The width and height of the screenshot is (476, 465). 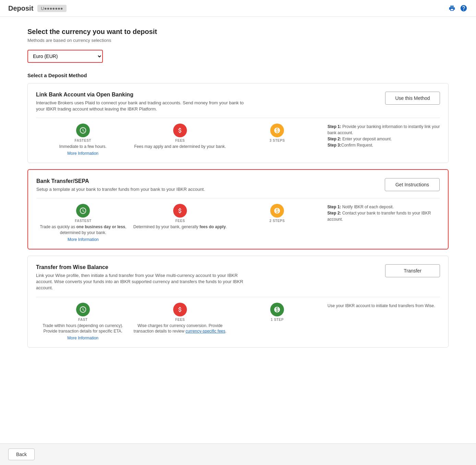 I want to click on speed-block-sepa: FASTEST Trade as quickly as one business…, so click(x=83, y=223).